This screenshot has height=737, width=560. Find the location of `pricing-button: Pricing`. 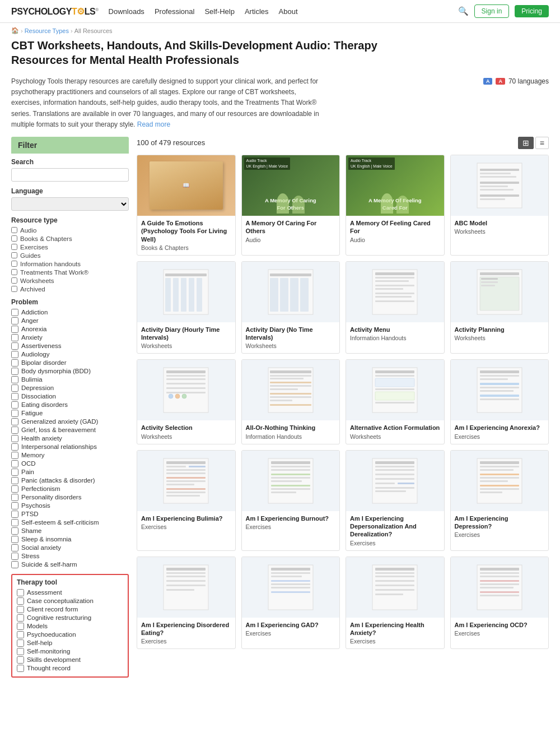

pricing-button: Pricing is located at coordinates (532, 11).